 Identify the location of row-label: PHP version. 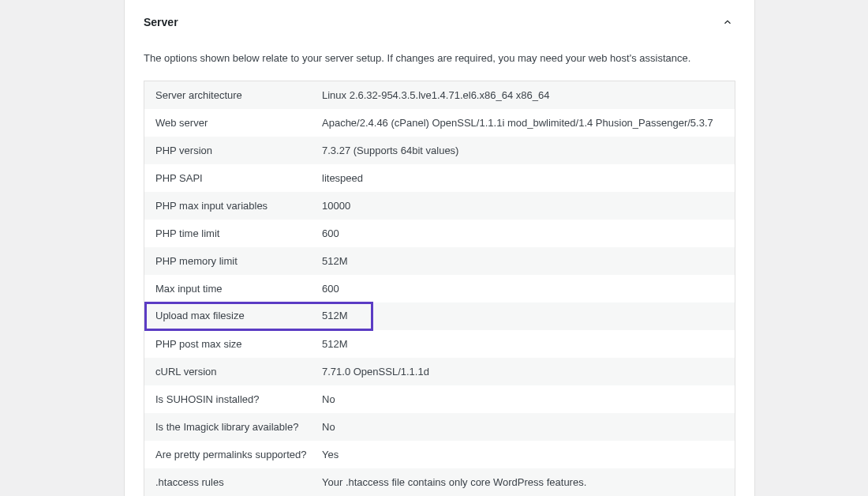
(234, 150).